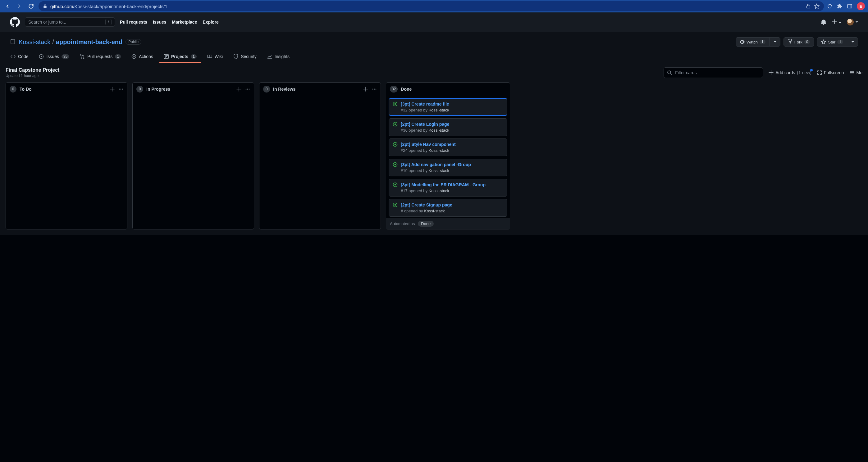  What do you see at coordinates (7, 6) in the screenshot?
I see `back-button` at bounding box center [7, 6].